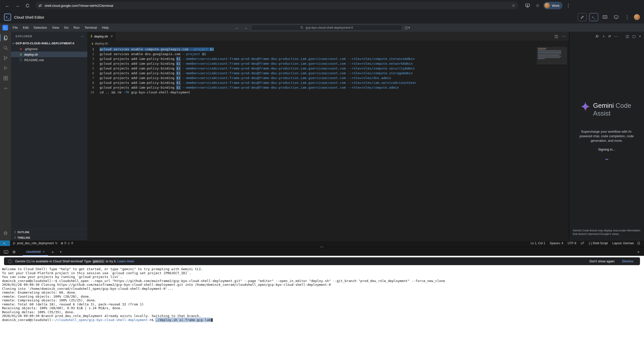 The height and width of the screenshot is (352, 644). I want to click on loading-spinner, so click(607, 161).